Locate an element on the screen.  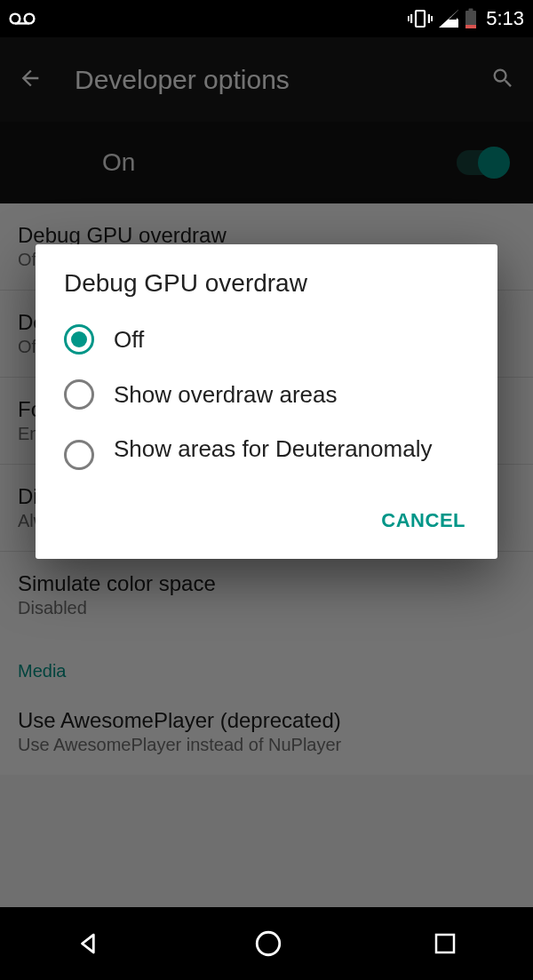
vibrate-icon is located at coordinates (420, 19).